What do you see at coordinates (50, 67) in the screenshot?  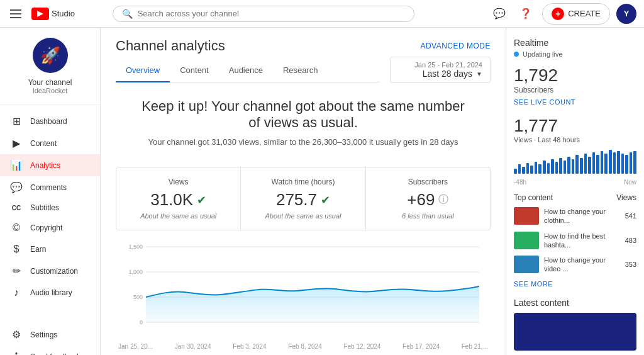 I see `channel-profile: 🚀 Your channel IdeaRocket` at bounding box center [50, 67].